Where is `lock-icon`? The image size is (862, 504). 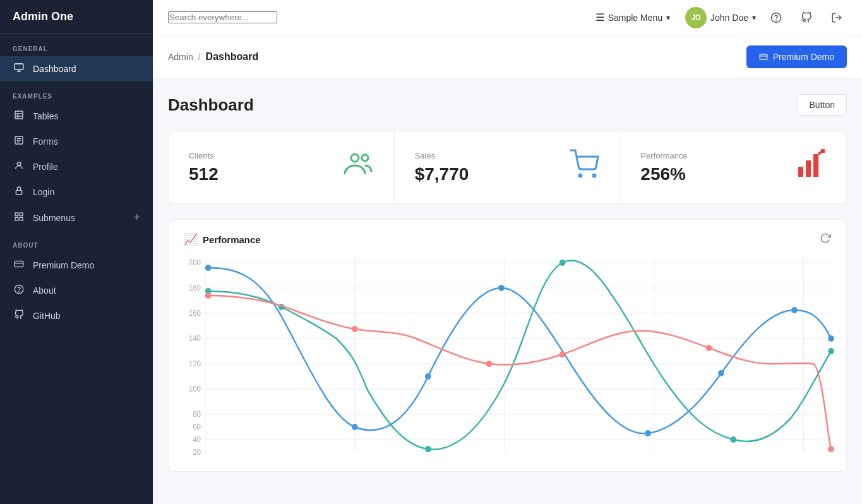 lock-icon is located at coordinates (19, 192).